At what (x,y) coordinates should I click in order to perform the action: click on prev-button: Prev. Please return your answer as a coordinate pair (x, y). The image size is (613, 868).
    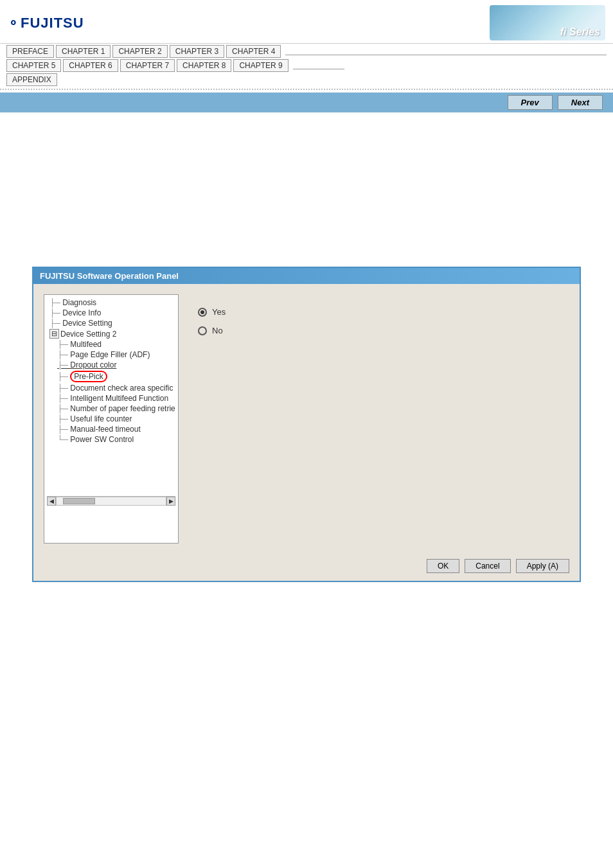
    Looking at the image, I should click on (530, 103).